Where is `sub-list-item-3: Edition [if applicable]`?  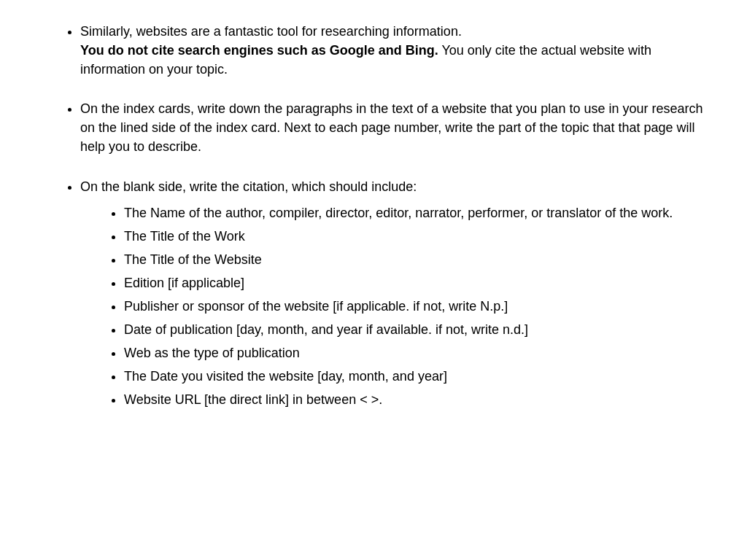 sub-list-item-3: Edition [if applicable] is located at coordinates (414, 283).